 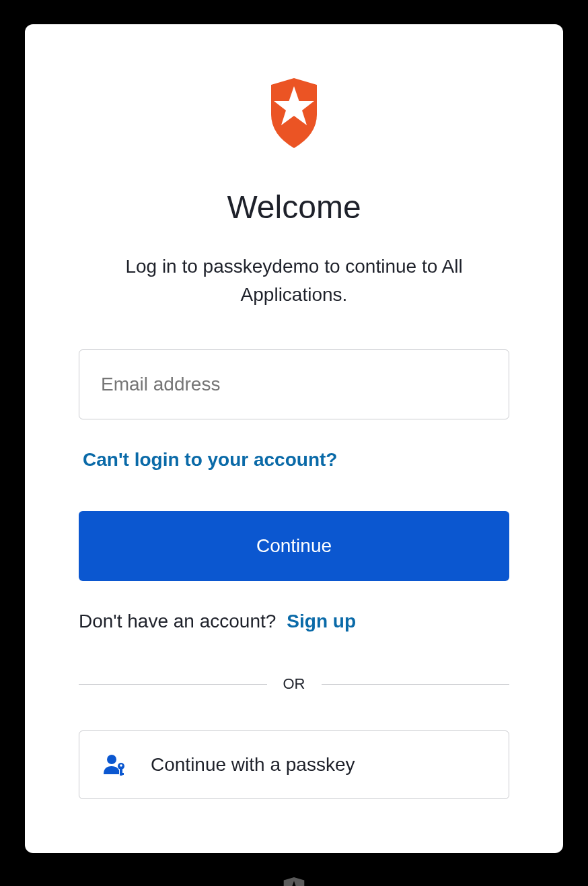 I want to click on divider-line-right, so click(x=416, y=684).